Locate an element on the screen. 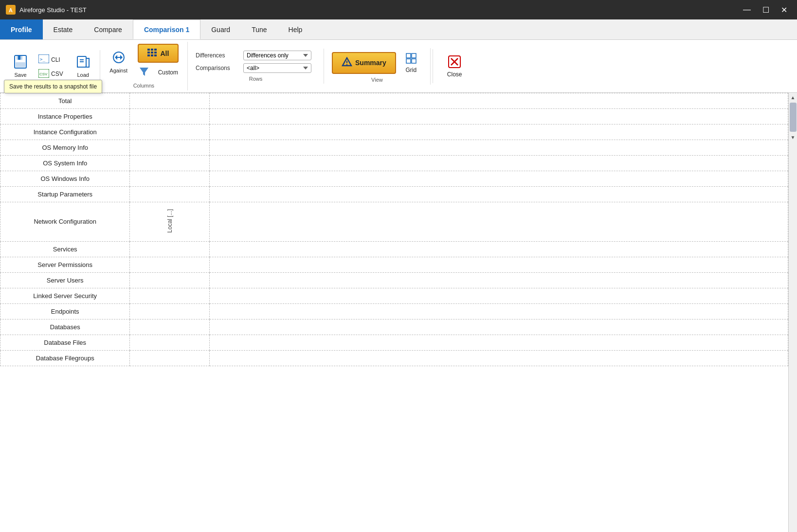 The width and height of the screenshot is (797, 532). grid-button: Grid is located at coordinates (411, 63).